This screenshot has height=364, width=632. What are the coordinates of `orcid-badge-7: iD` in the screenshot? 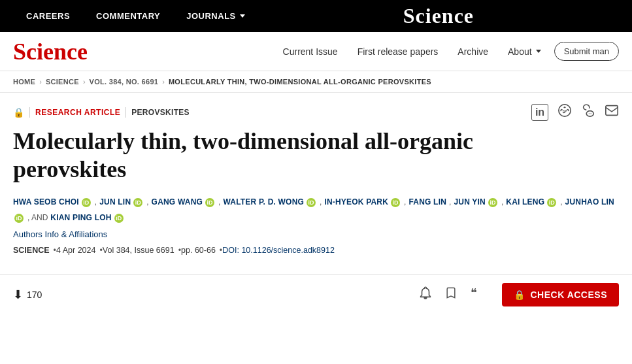 It's located at (552, 203).